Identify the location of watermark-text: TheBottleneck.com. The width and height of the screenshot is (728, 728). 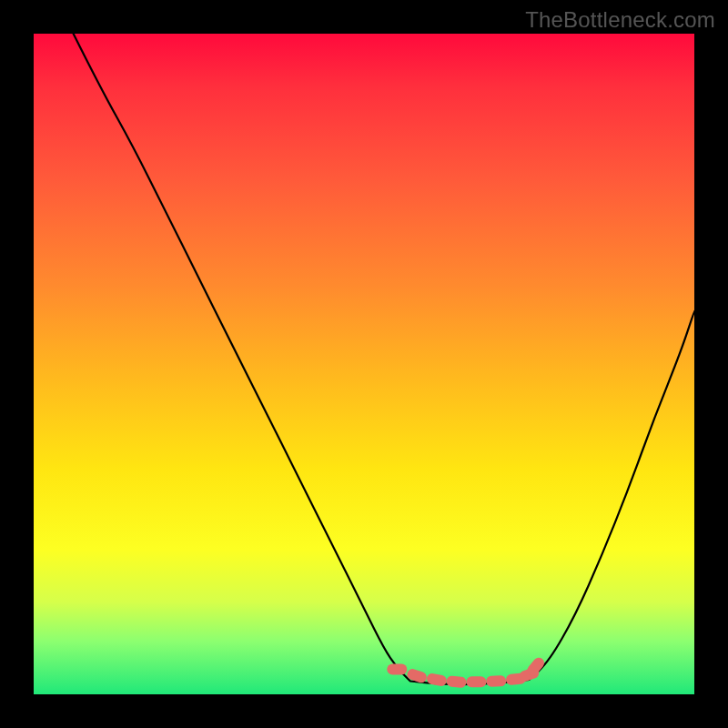
(621, 20).